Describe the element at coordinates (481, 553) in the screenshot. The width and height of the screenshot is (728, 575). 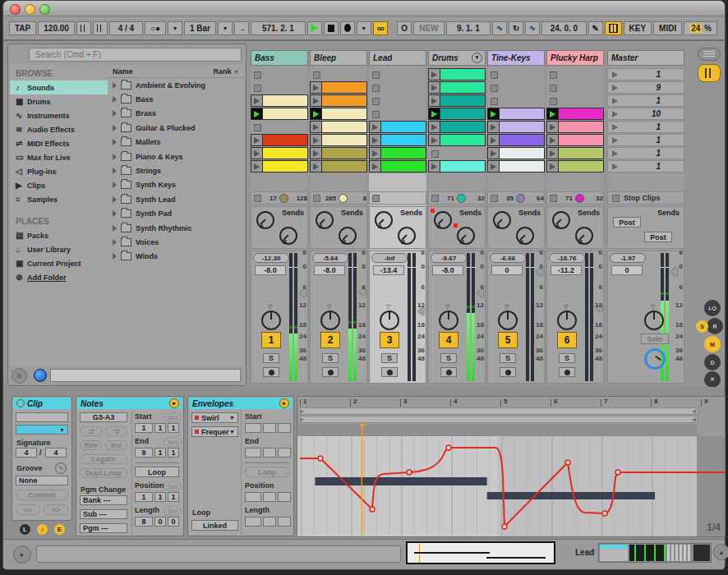
I see `clip-overview` at that location.